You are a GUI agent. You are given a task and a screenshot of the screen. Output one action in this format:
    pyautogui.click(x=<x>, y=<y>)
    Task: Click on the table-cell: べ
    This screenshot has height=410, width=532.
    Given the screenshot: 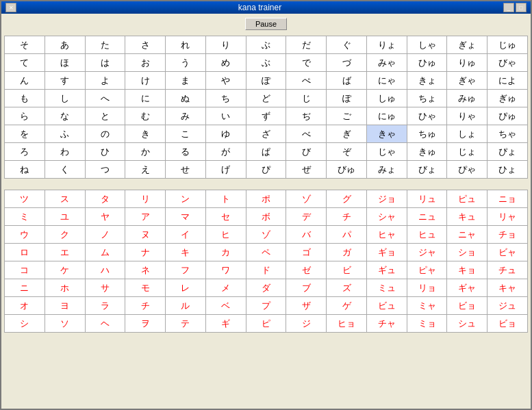 What is the action you would take?
    pyautogui.click(x=307, y=134)
    